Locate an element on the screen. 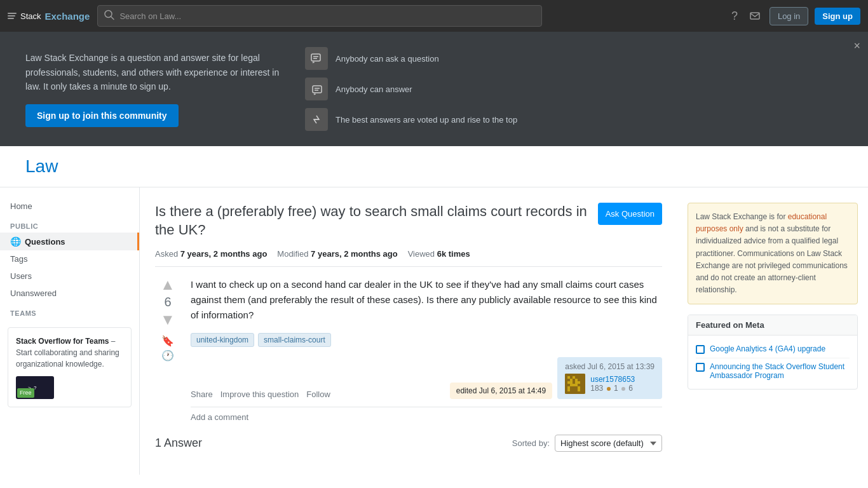 The height and width of the screenshot is (488, 868). teams-description: Stack Overflow for Teams – Start collabo… is located at coordinates (70, 353).